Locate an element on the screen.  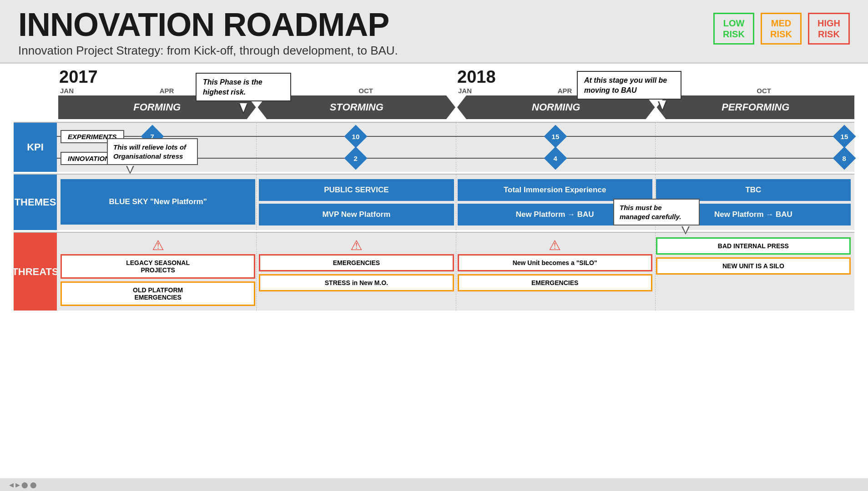
main-title: INNOVATION ROADMAP is located at coordinates (208, 25).